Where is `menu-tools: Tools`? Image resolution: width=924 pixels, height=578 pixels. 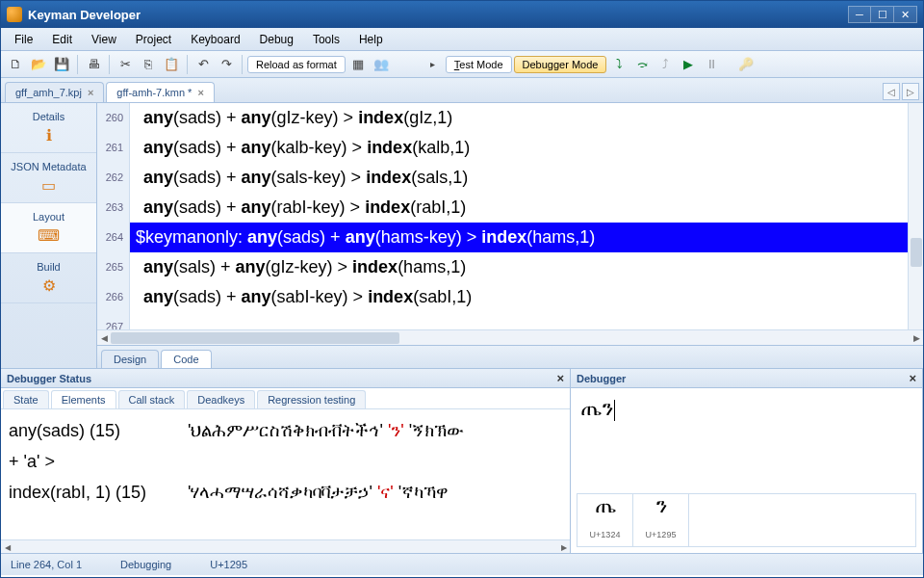 menu-tools: Tools is located at coordinates (326, 39).